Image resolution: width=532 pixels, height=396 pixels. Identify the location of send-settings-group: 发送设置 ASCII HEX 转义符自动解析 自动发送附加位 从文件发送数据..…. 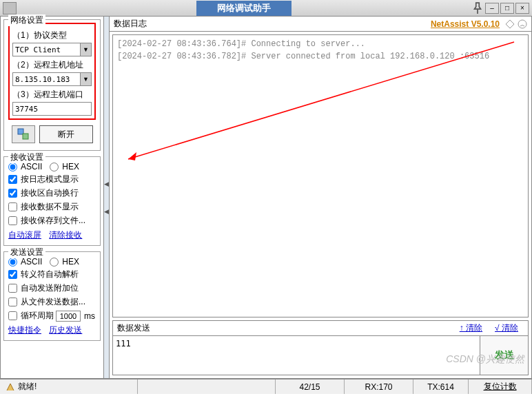
(52, 296).